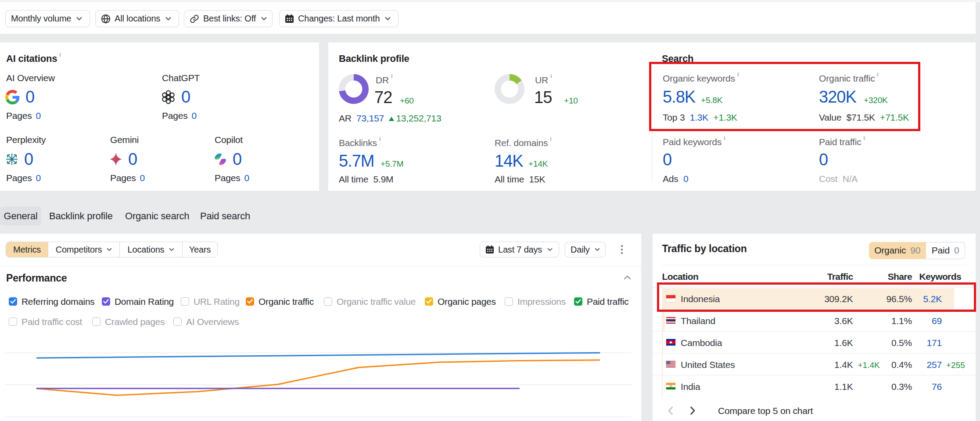 The width and height of the screenshot is (980, 421). Describe the element at coordinates (27, 250) in the screenshot. I see `metrics-segment: Metrics` at that location.